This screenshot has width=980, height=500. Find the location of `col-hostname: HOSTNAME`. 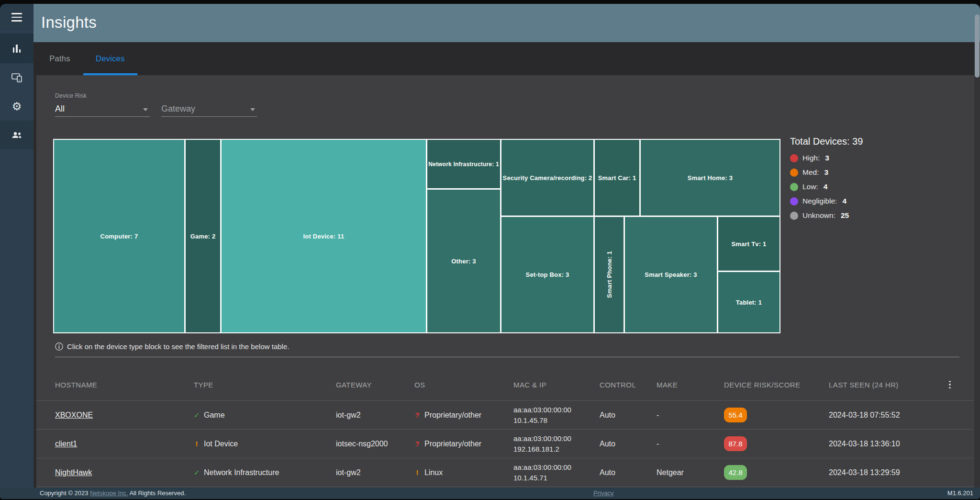

col-hostname: HOSTNAME is located at coordinates (124, 385).